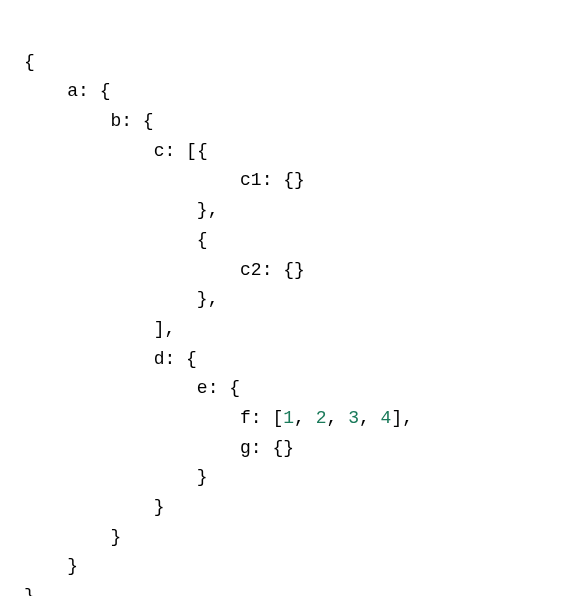  What do you see at coordinates (251, 180) in the screenshot?
I see `key-c1: c1` at bounding box center [251, 180].